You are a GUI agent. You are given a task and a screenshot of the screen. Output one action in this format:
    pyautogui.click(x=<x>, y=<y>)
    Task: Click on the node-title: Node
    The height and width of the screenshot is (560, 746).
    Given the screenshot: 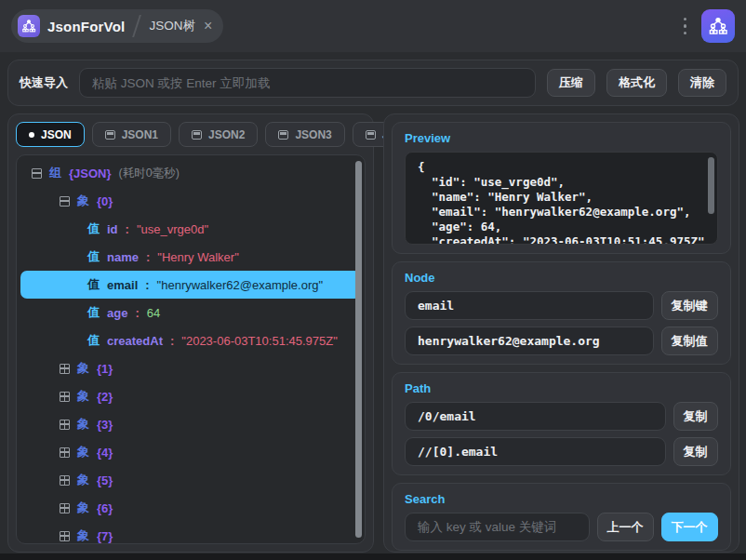 What is the action you would take?
    pyautogui.click(x=562, y=277)
    